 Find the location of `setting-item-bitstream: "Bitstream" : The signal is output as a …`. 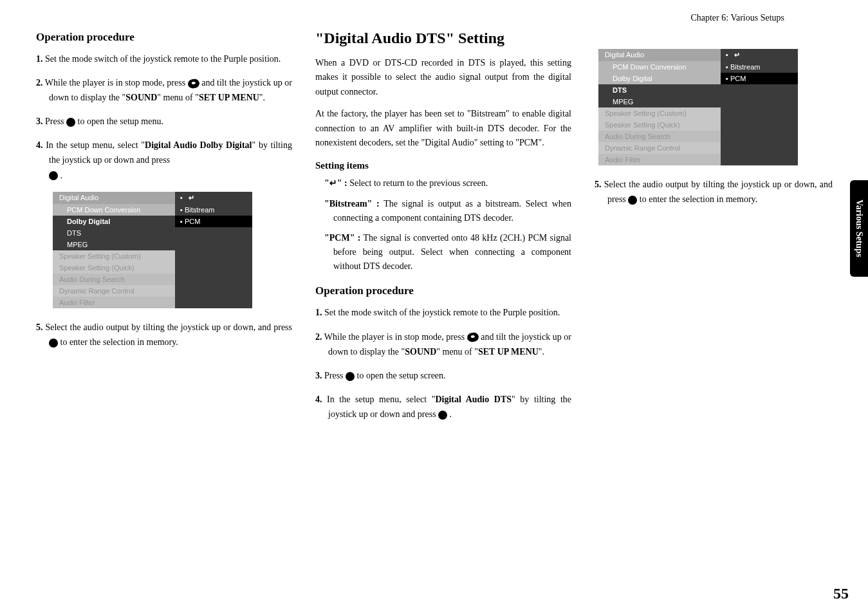

setting-item-bitstream: "Bitstream" : The signal is output as a … is located at coordinates (443, 211).